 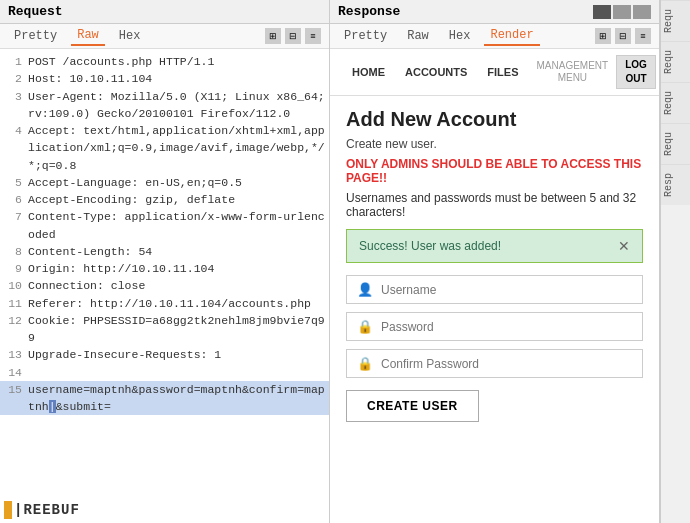 What do you see at coordinates (506, 327) in the screenshot?
I see `password-input` at bounding box center [506, 327].